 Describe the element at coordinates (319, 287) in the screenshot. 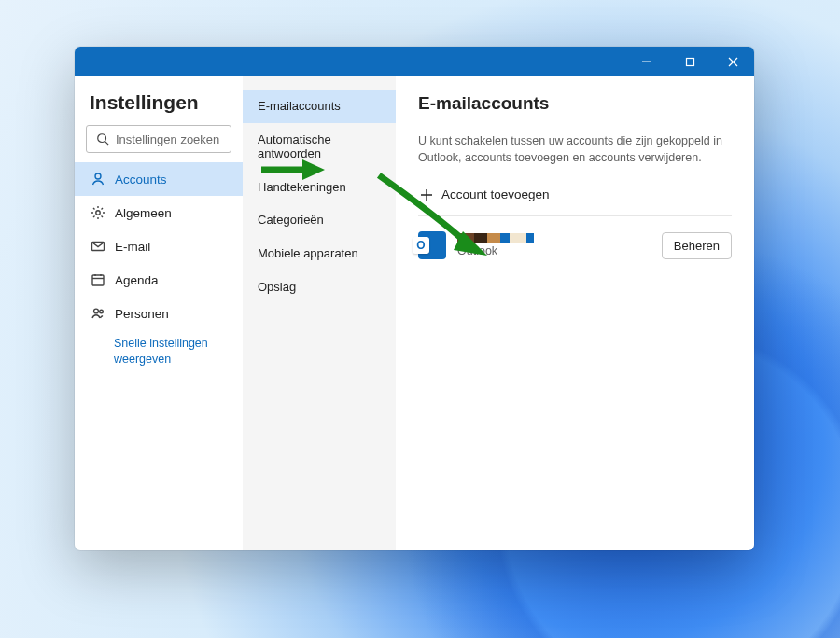

I see `nav2-storage: Opslag` at that location.